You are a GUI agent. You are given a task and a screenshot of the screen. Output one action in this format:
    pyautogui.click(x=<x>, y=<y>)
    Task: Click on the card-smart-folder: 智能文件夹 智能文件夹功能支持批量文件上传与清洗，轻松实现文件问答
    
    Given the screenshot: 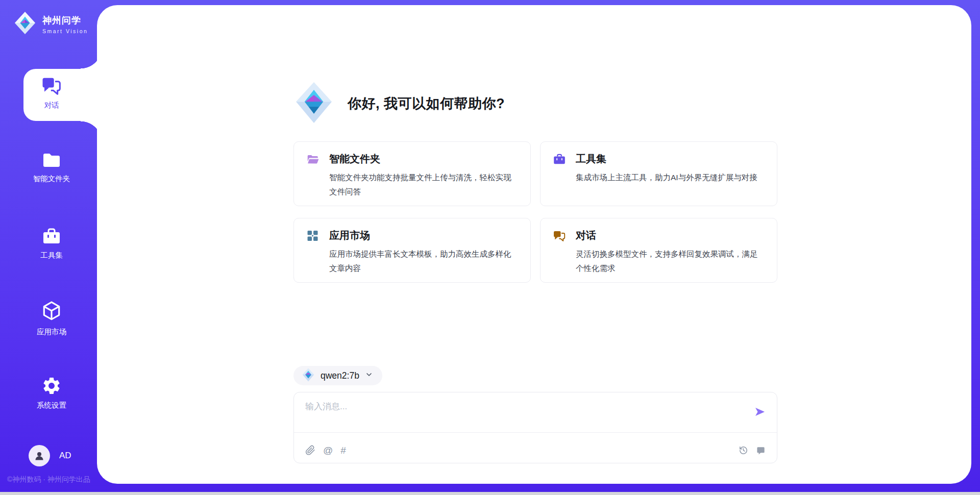 What is the action you would take?
    pyautogui.click(x=412, y=174)
    